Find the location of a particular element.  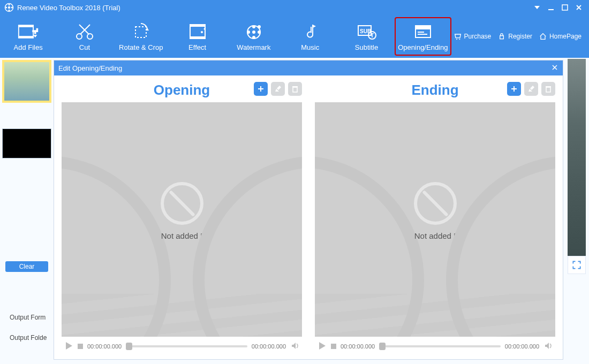

tool-effect: Effect is located at coordinates (197, 36).